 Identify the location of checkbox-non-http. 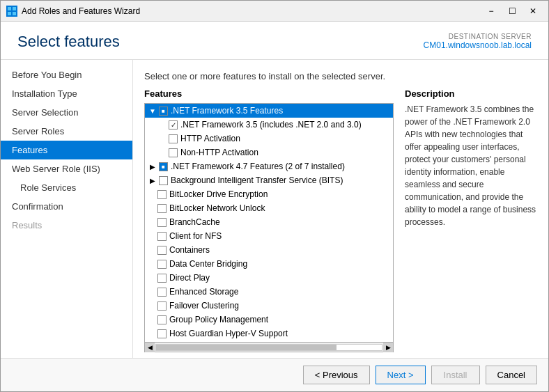
(173, 153).